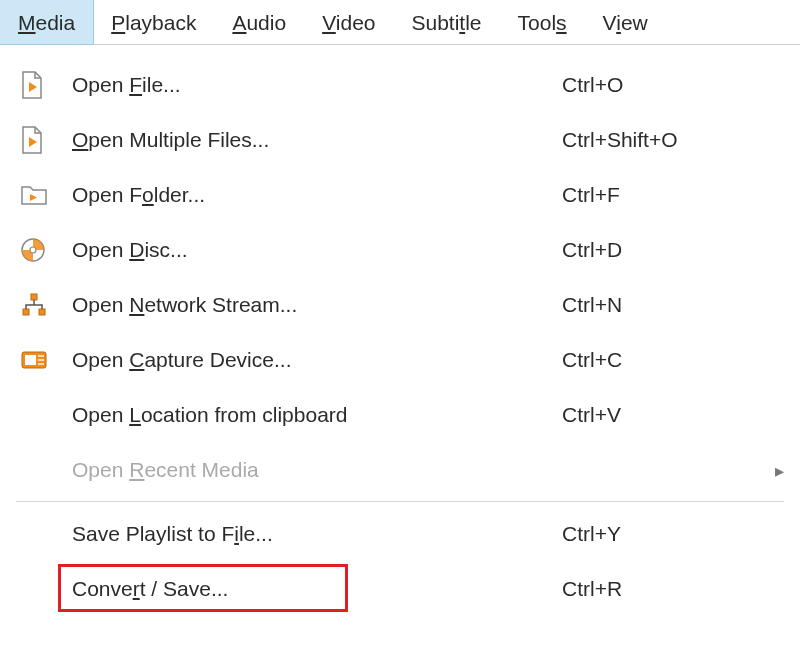  What do you see at coordinates (654, 195) in the screenshot?
I see `menu-item-shortcut: Ctrl+F` at bounding box center [654, 195].